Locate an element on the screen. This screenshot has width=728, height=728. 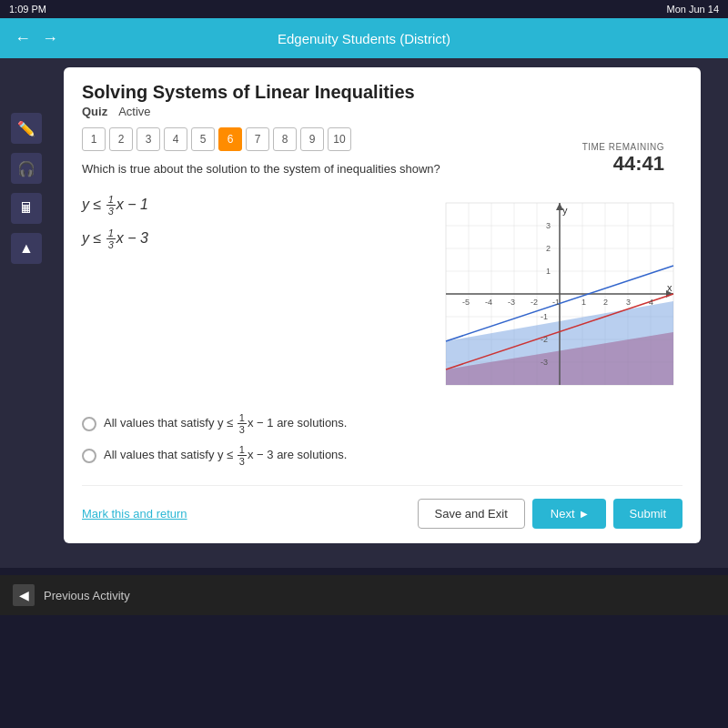
svg-text: x is located at coordinates (670, 288).